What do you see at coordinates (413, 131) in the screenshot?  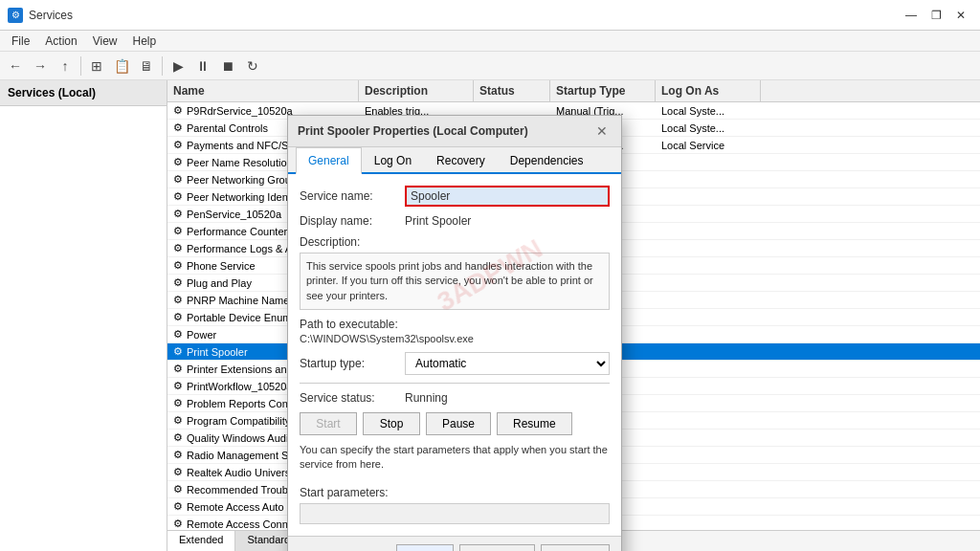 I see `dialog-title: Print Spooler Properties (Local Computer…` at bounding box center [413, 131].